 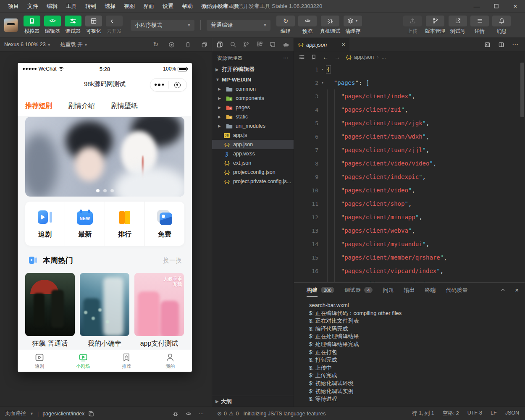 What do you see at coordinates (503, 290) in the screenshot?
I see `collapse-panel-icon` at bounding box center [503, 290].